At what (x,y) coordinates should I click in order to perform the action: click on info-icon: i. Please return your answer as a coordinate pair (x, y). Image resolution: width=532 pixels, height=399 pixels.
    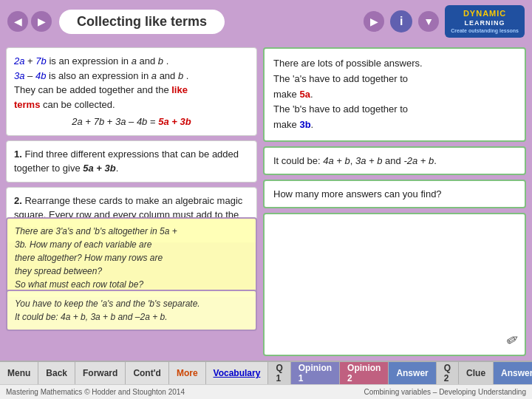
    Looking at the image, I should click on (401, 21).